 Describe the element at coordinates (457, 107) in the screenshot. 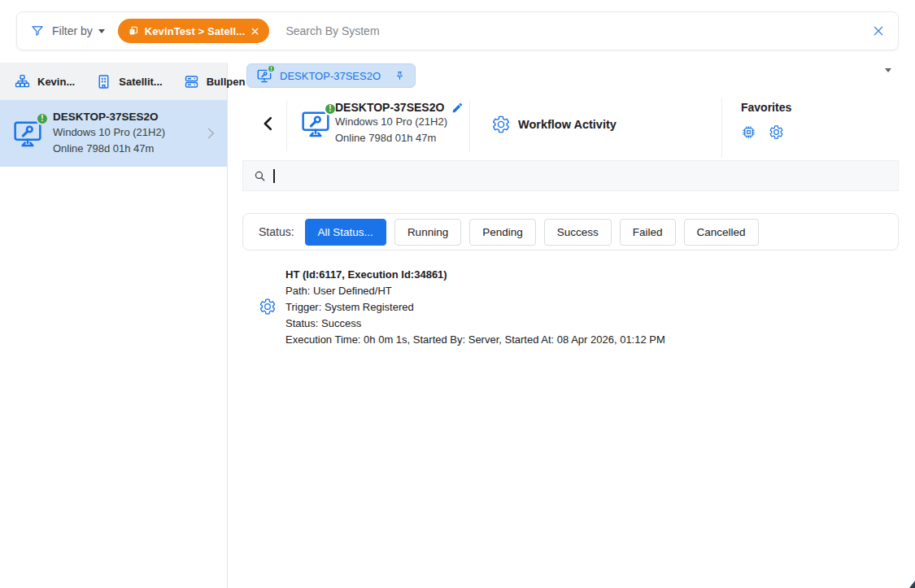

I see `edit-pencil-icon` at that location.